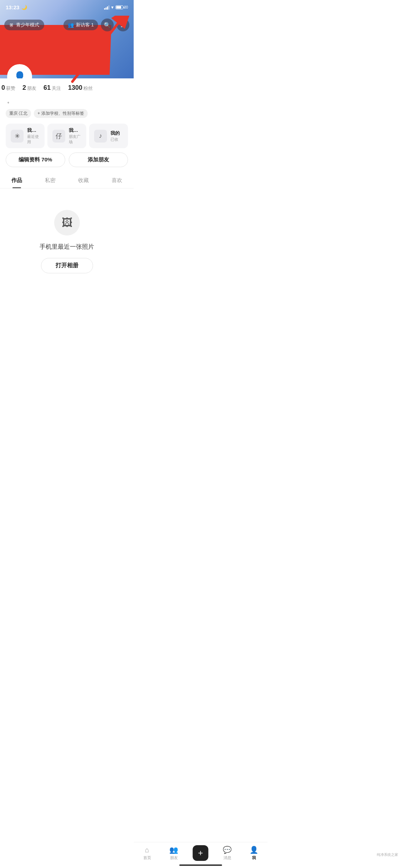 This screenshot has height=868, width=401. I want to click on battery-text: 30, so click(126, 7).